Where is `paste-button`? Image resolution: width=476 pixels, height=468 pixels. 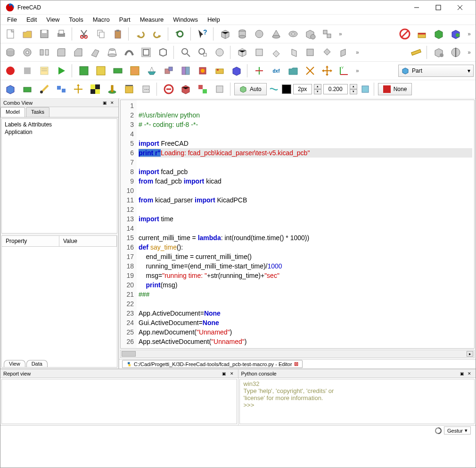
paste-button is located at coordinates (118, 34).